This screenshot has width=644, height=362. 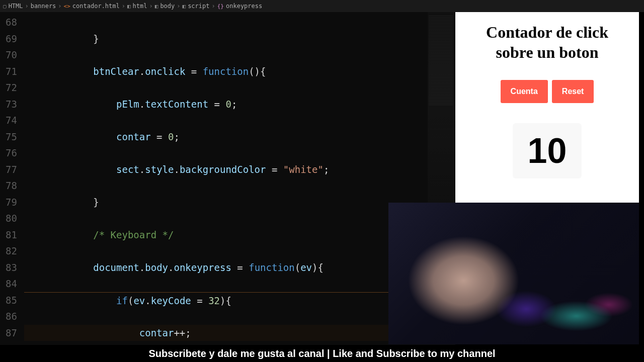 I want to click on file-icon: <>, so click(x=67, y=6).